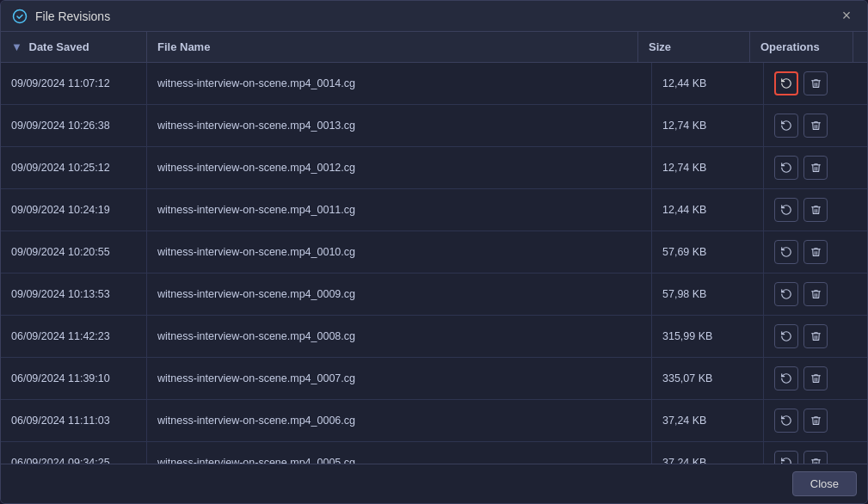 The height and width of the screenshot is (504, 868). Describe the element at coordinates (20, 16) in the screenshot. I see `app-icon` at that location.